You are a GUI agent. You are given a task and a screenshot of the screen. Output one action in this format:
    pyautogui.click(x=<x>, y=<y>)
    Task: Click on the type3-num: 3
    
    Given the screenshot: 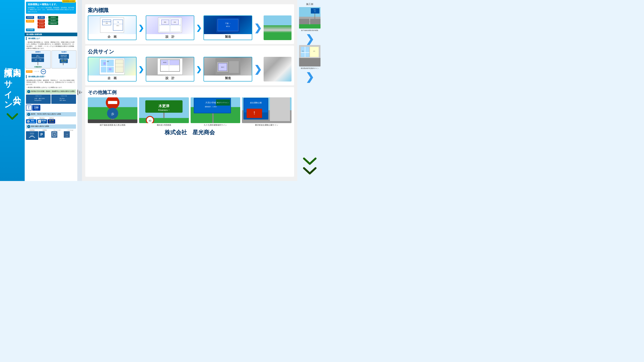 What is the action you would take?
    pyautogui.click(x=29, y=126)
    